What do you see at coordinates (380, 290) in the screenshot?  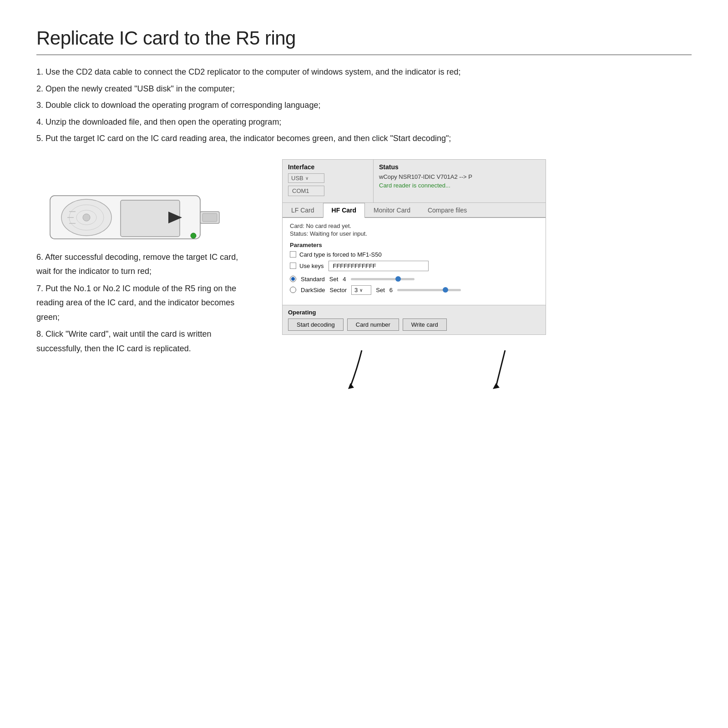 I see `set-label-2: Set` at bounding box center [380, 290].